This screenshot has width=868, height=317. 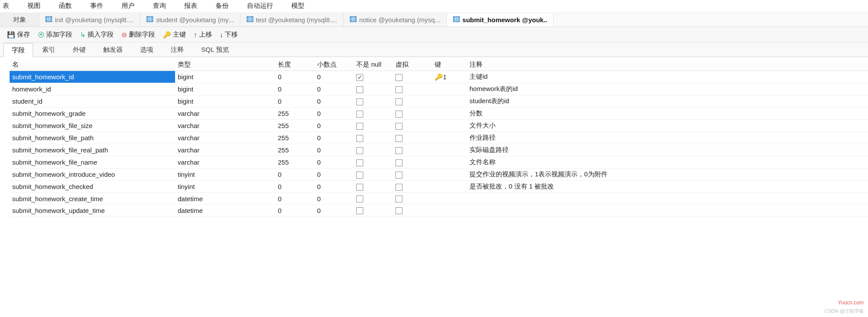 What do you see at coordinates (20, 20) in the screenshot?
I see `tab-objects: 对象` at bounding box center [20, 20].